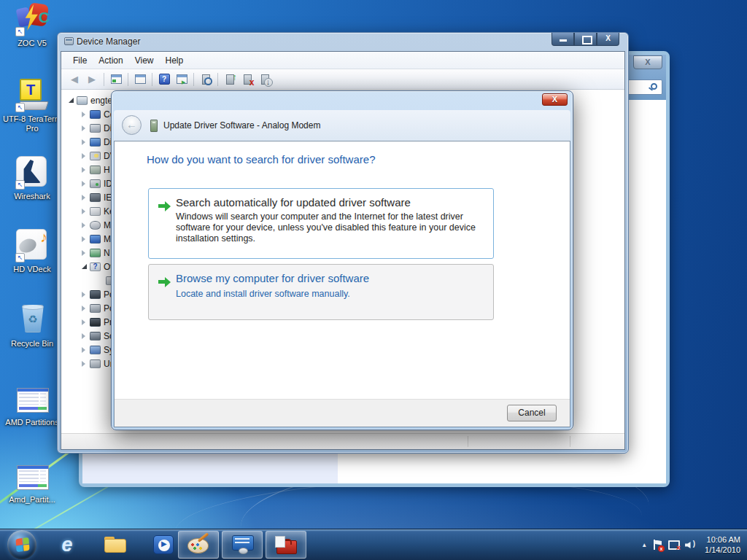 The image size is (747, 560). Describe the element at coordinates (198, 545) in the screenshot. I see `taskbar-paint` at that location.